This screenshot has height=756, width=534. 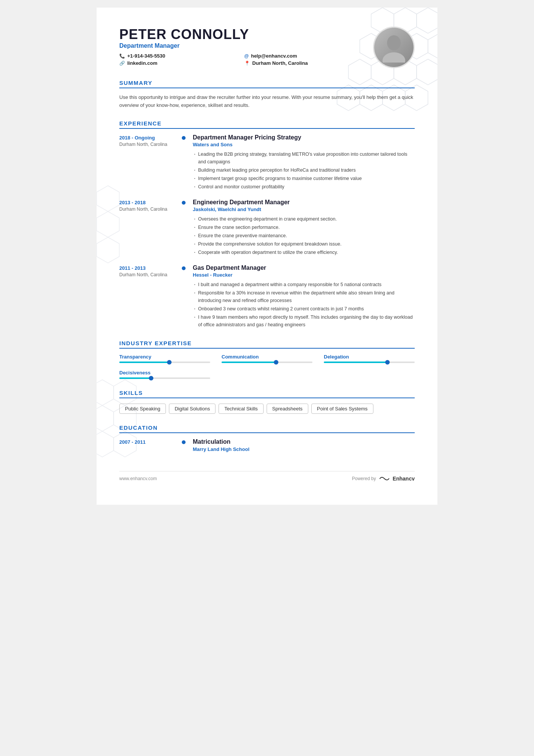 I want to click on contact-grid: 📞 +1-914-345-5530 @ help@enhancv.com 🔗 l…, so click(x=240, y=59).